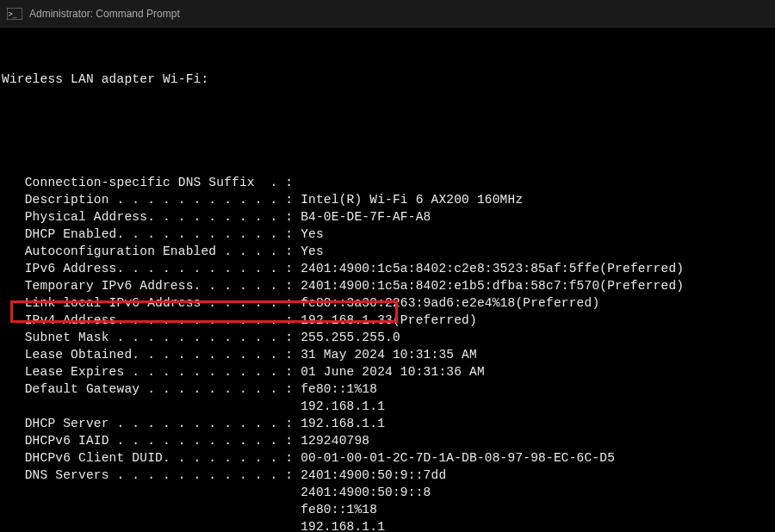 This screenshot has width=775, height=532. What do you see at coordinates (388, 217) in the screenshot?
I see `terminal-line: Physical Address. . . . . . . . . : B4-0…` at bounding box center [388, 217].